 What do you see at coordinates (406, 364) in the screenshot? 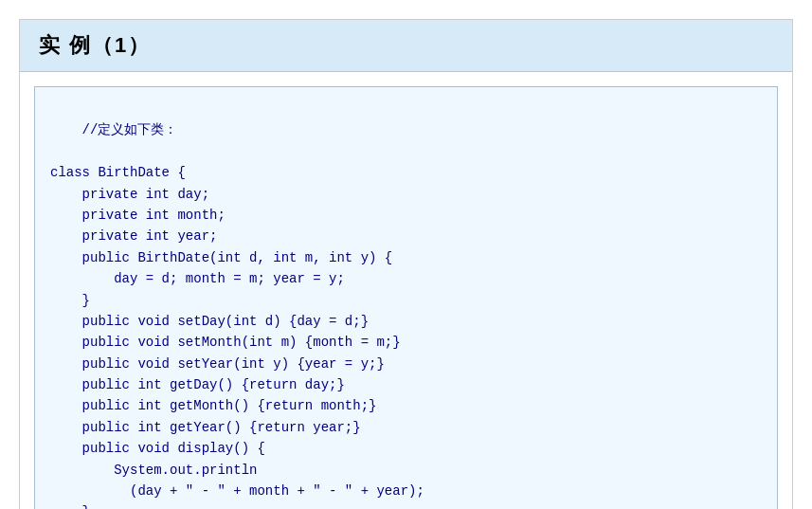
I see `code-line: public void setYear(int y) {year = y;}` at bounding box center [406, 364].